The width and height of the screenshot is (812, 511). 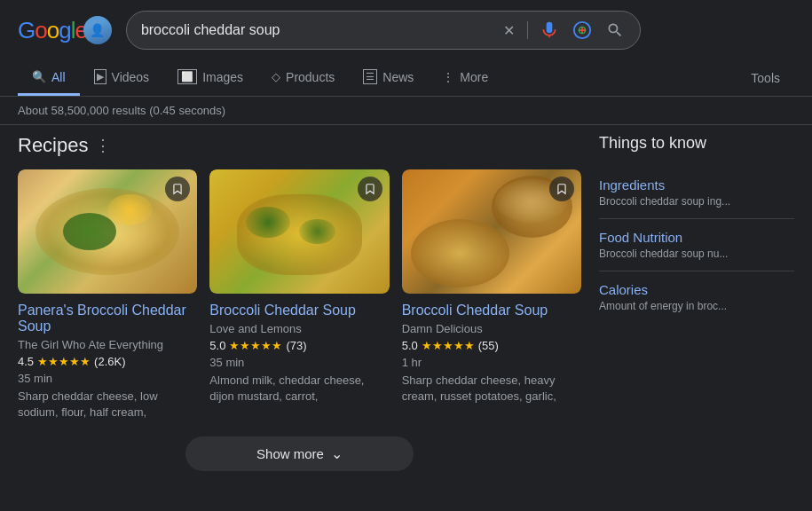 I want to click on stars-2: ★★★★★, so click(x=256, y=346).